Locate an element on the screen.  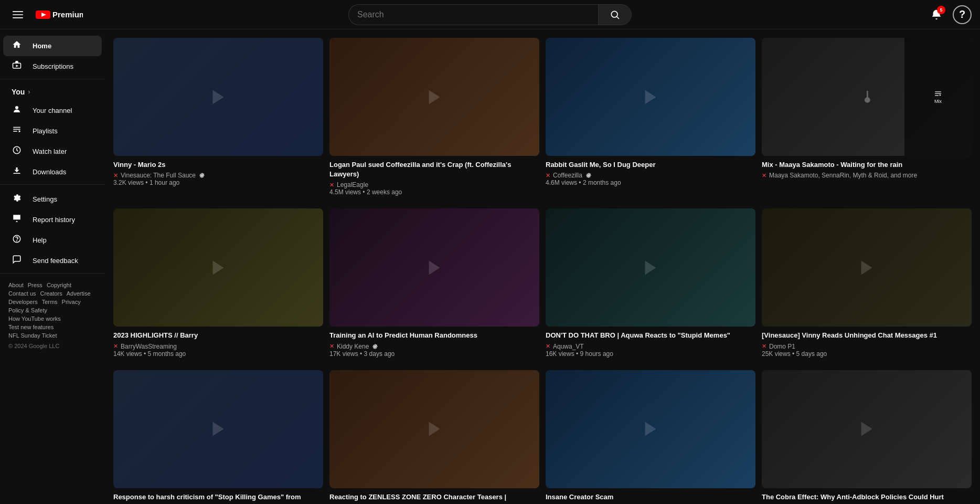
video-channel: ✕ Domo P1 is located at coordinates (858, 346).